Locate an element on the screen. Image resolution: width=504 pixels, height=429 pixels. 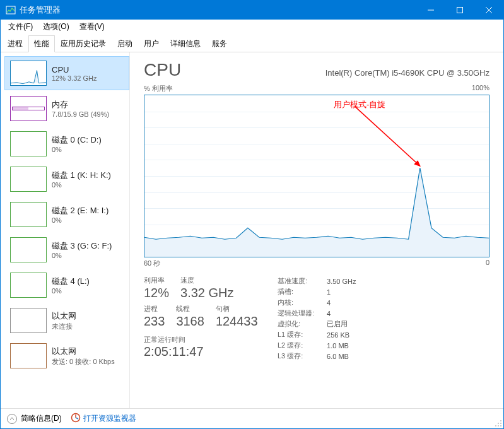
eth0-sub: 未连接 is located at coordinates (64, 327).